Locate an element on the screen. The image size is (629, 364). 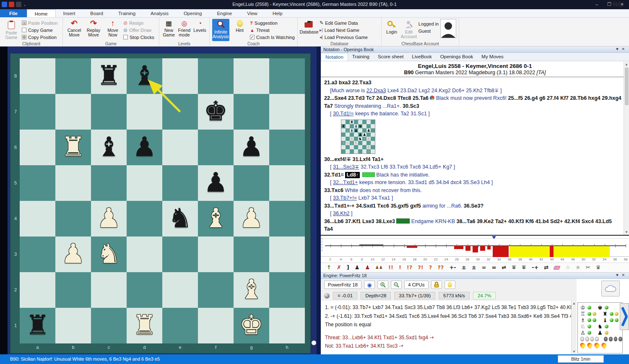
square-b4 is located at coordinates (73, 219).